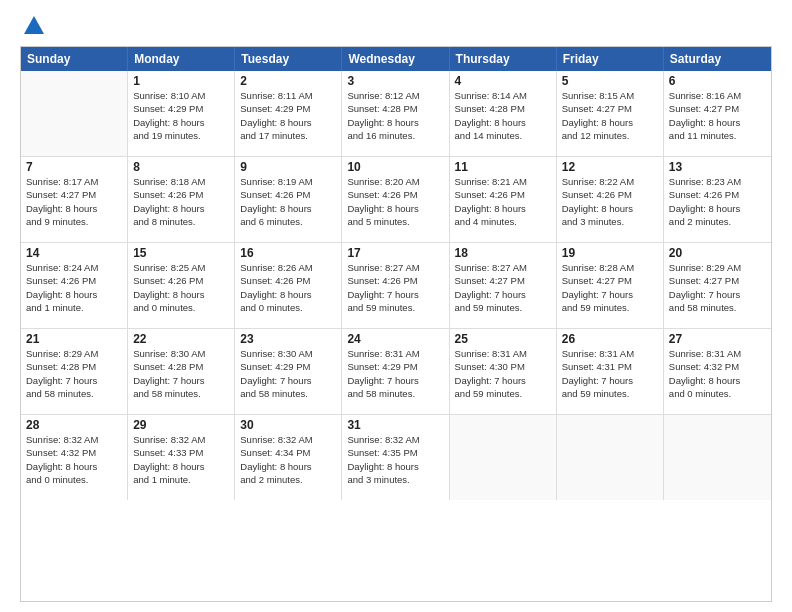 This screenshot has width=792, height=612. Describe the element at coordinates (503, 116) in the screenshot. I see `day-info: Sunrise: 8:14 AM Sunset: 4:28 PM Dayligh…` at that location.